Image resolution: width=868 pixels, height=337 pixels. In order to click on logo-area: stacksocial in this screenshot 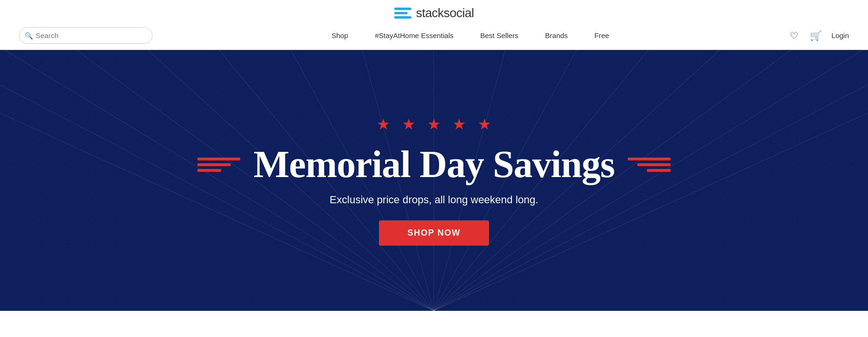, I will do `click(434, 13)`.